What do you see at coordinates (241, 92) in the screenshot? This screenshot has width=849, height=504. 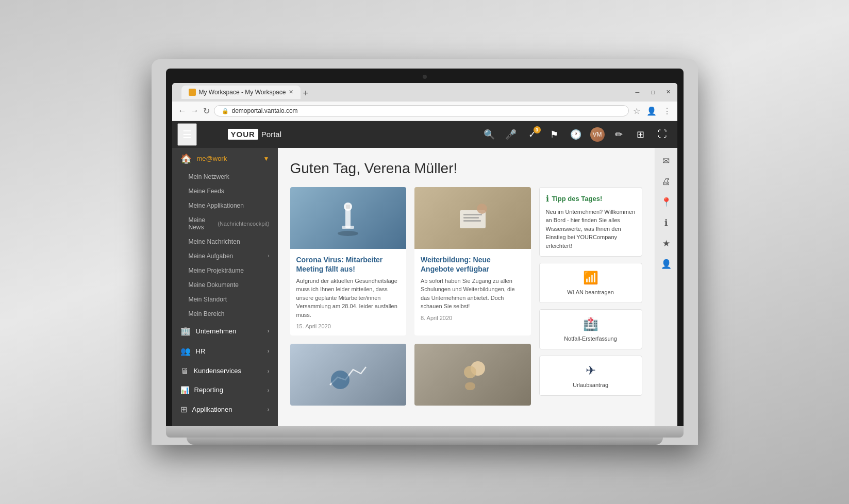 I see `active-tab: My Workspace - My Workspace ✕` at bounding box center [241, 92].